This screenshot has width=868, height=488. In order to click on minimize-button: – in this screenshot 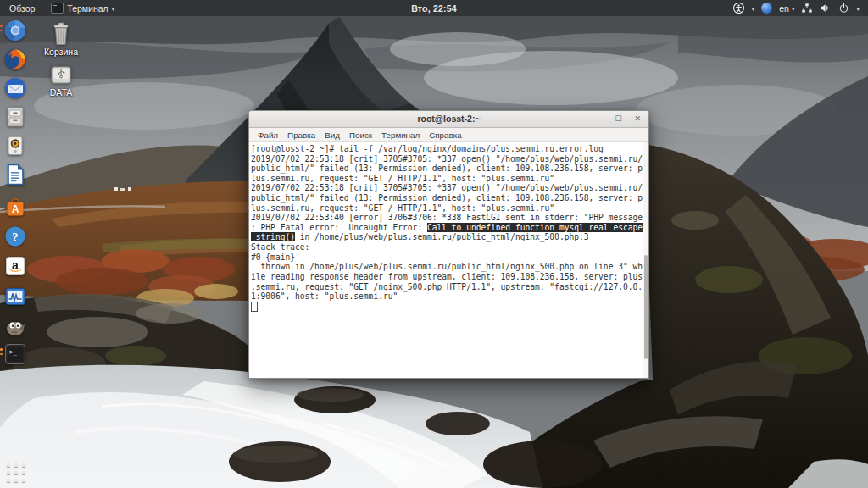, I will do `click(600, 119)`.